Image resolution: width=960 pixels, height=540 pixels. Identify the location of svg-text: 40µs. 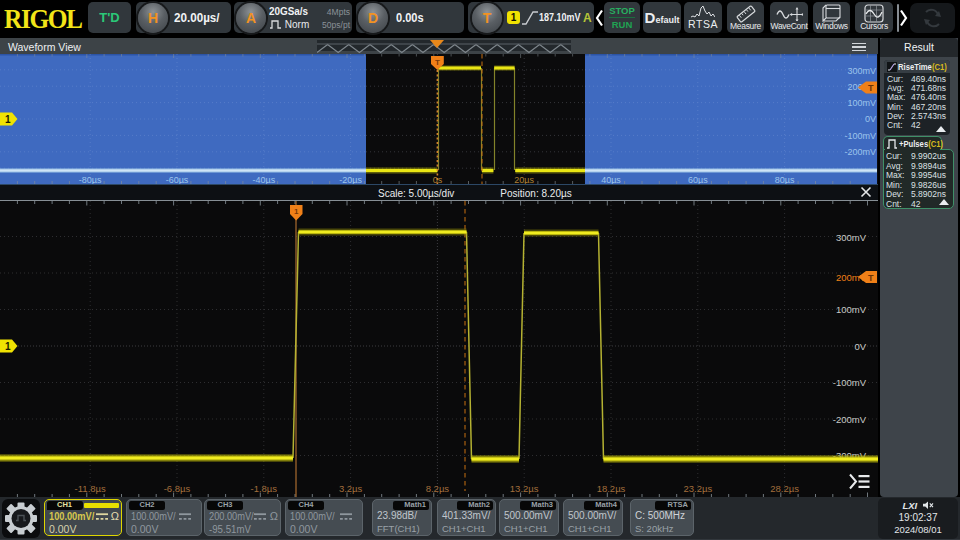
(611, 180).